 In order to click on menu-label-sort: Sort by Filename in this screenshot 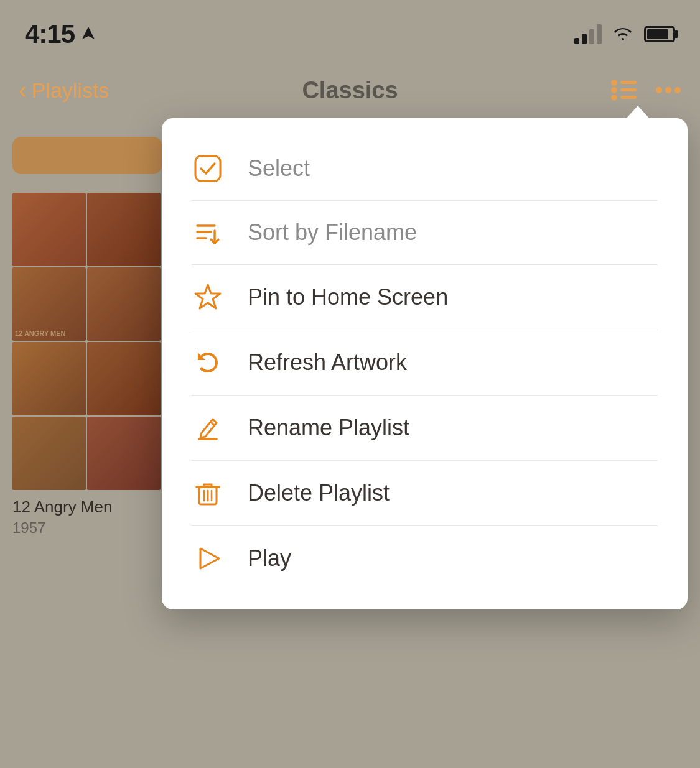, I will do `click(332, 233)`.